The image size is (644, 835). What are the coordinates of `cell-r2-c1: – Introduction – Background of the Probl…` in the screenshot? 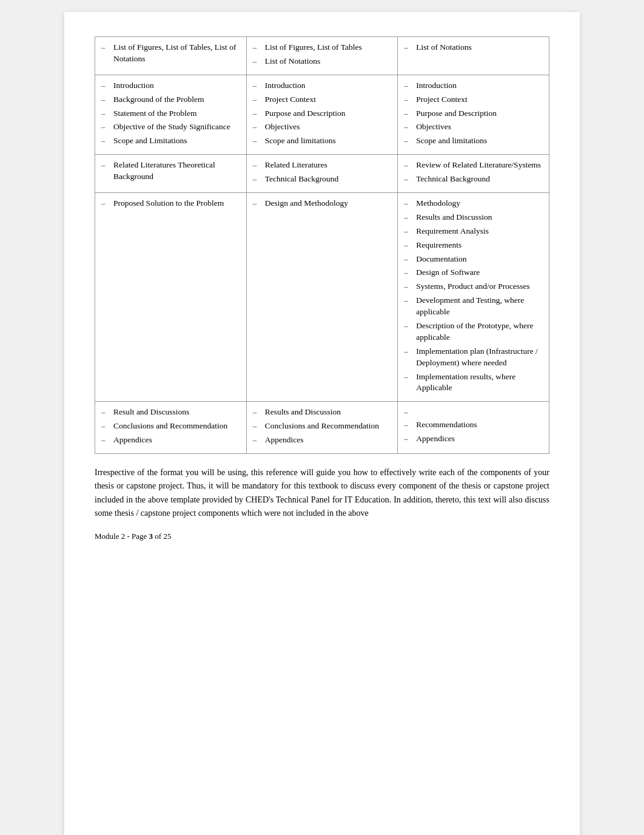 It's located at (171, 114).